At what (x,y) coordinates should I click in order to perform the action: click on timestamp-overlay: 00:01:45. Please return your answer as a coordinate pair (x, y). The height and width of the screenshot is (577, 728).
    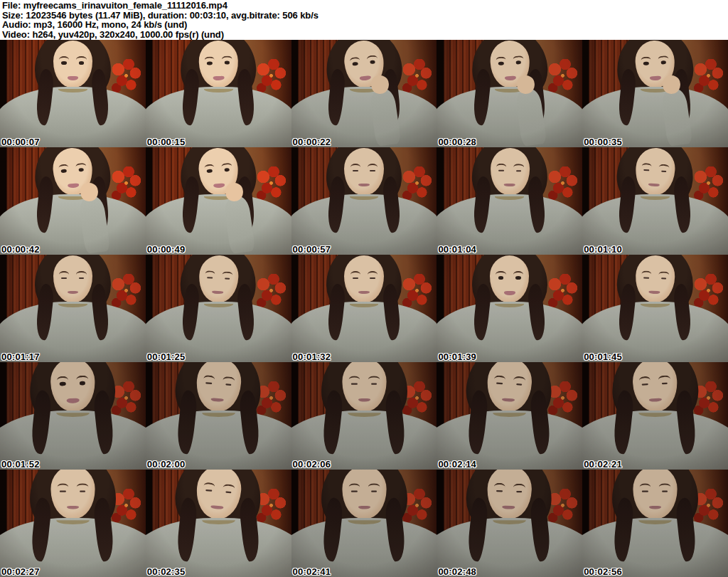
    Looking at the image, I should click on (603, 357).